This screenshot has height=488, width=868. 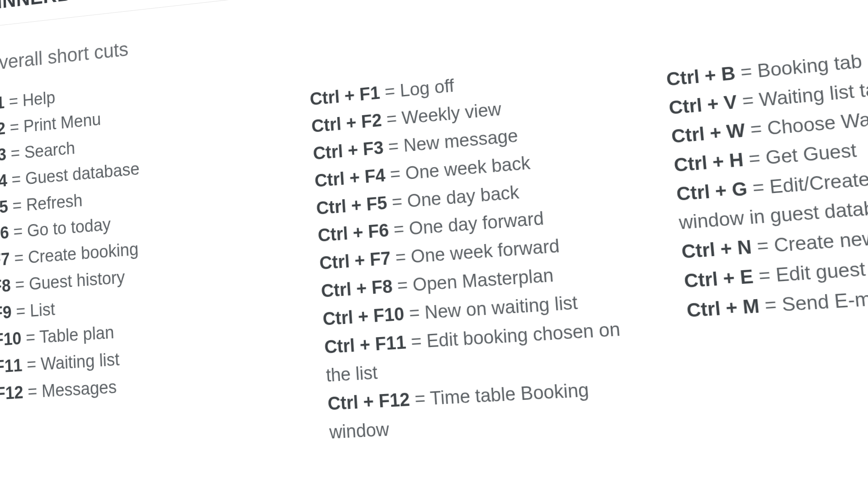 What do you see at coordinates (348, 150) in the screenshot?
I see `shortcut-key: Ctrl + F3` at bounding box center [348, 150].